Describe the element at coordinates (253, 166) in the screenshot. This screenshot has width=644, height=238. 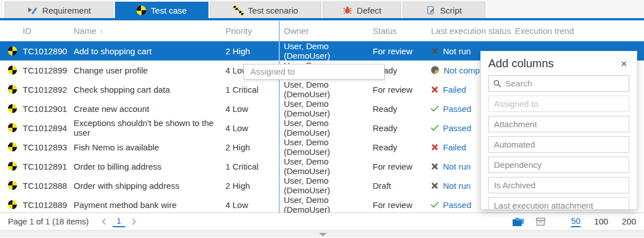
I see `cell-priority: 1 Critical` at that location.